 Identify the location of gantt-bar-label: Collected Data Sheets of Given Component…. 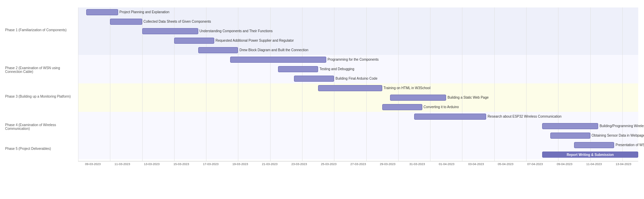
(177, 22).